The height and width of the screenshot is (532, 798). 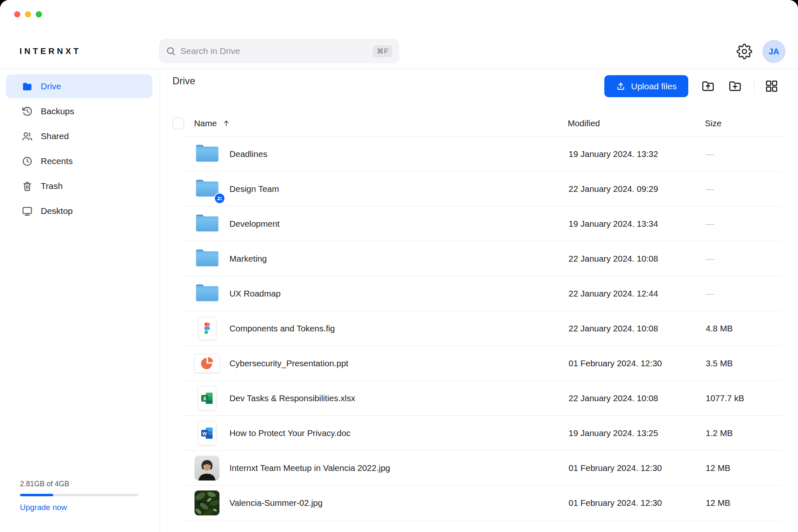 I want to click on gear-icon, so click(x=744, y=51).